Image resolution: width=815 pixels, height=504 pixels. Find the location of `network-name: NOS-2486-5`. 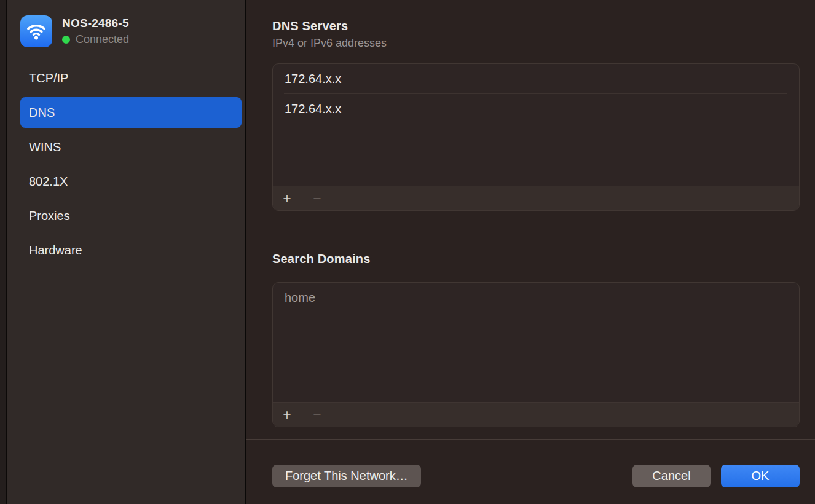

network-name: NOS-2486-5 is located at coordinates (96, 23).